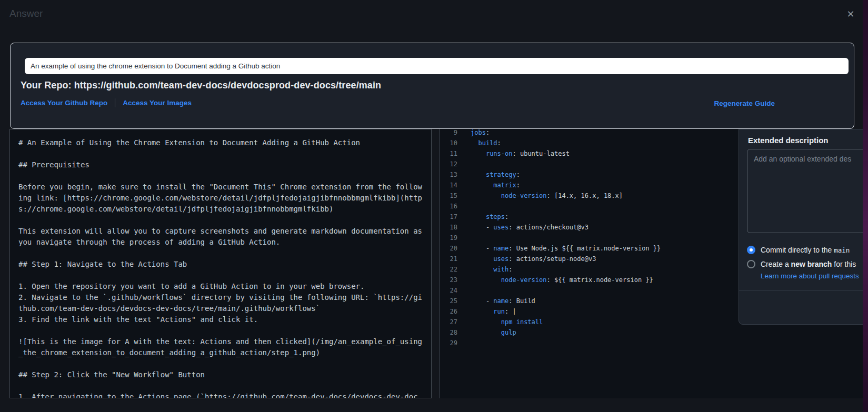 This screenshot has height=412, width=868. Describe the element at coordinates (751, 264) in the screenshot. I see `radio-unselected-icon` at that location.